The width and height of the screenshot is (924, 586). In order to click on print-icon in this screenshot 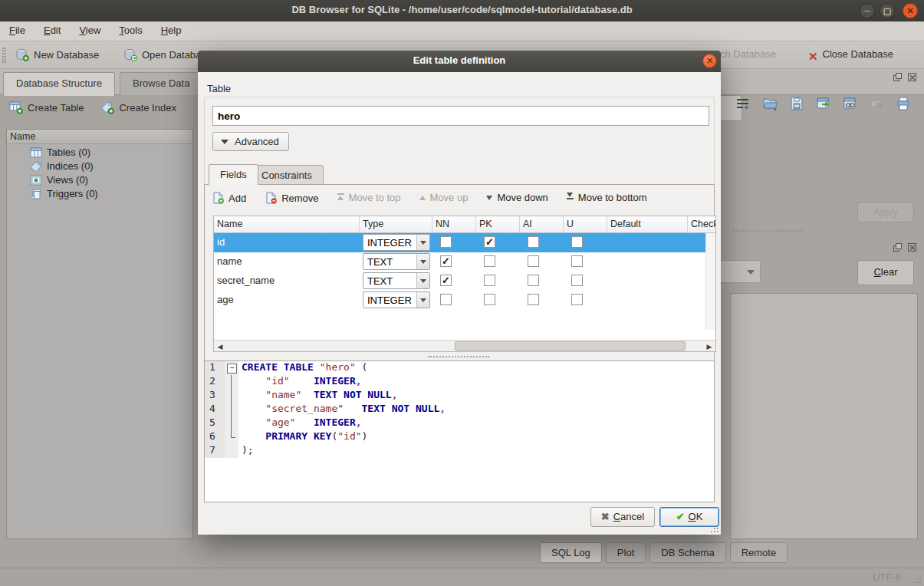, I will do `click(906, 104)`.